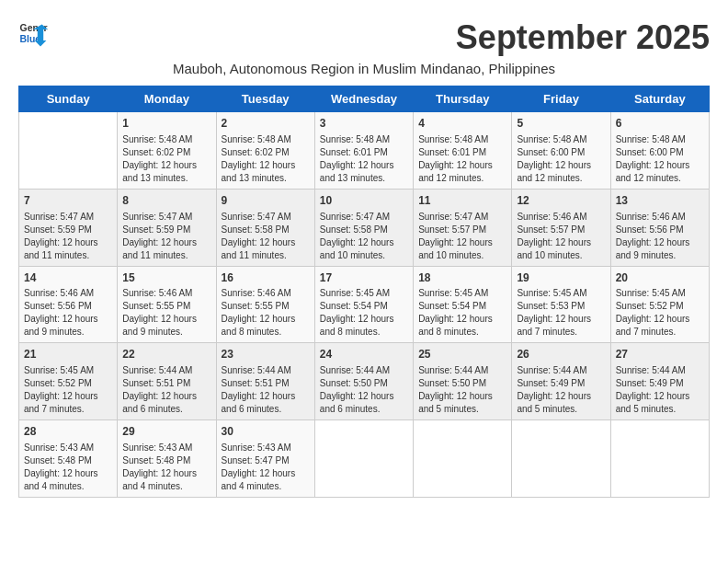  What do you see at coordinates (561, 151) in the screenshot?
I see `calendar-cell: 5Sunrise: 5:48 AM Sunset: 6:00 PM Daylig…` at bounding box center [561, 151].